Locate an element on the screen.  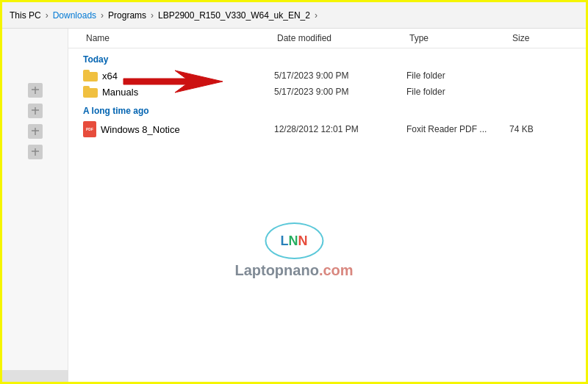
column-headers: Name Date modified Type Size is located at coordinates (327, 38).